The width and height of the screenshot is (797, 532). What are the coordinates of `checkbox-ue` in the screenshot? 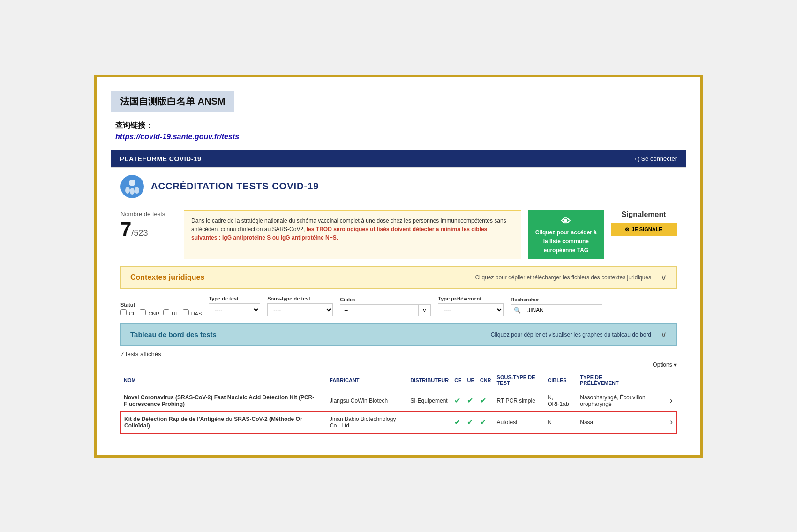 It's located at (166, 312).